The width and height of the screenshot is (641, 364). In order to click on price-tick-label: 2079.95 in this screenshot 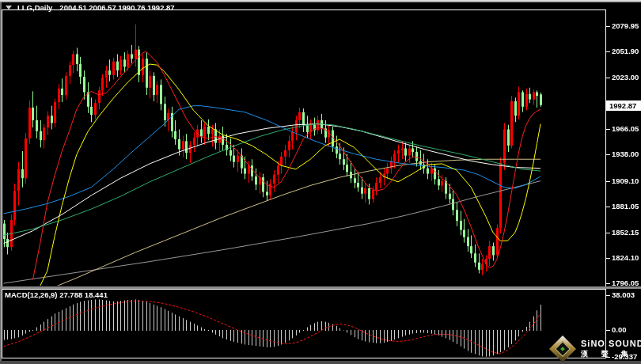, I will do `click(625, 25)`.